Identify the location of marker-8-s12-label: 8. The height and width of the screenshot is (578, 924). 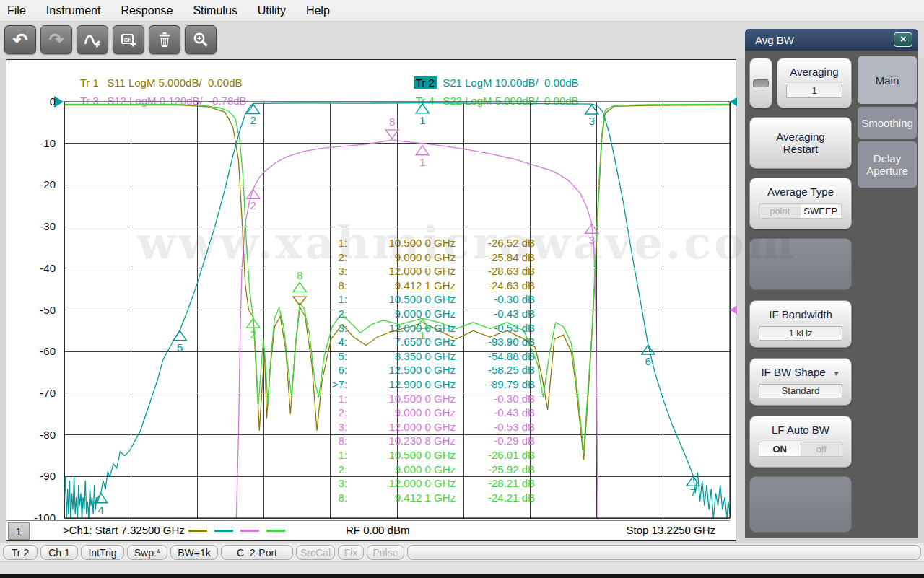
(392, 121).